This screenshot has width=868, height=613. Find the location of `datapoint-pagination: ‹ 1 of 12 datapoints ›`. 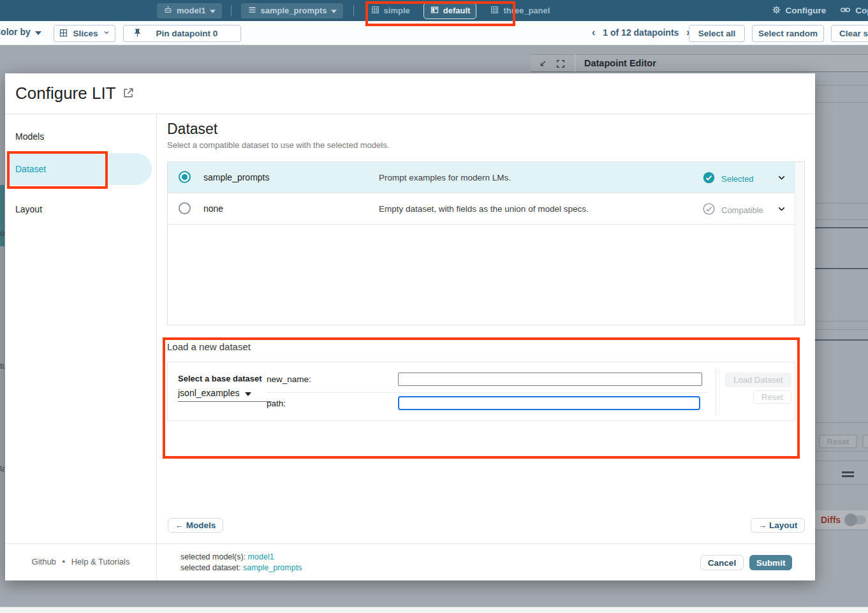

datapoint-pagination: ‹ 1 of 12 datapoints › is located at coordinates (641, 33).